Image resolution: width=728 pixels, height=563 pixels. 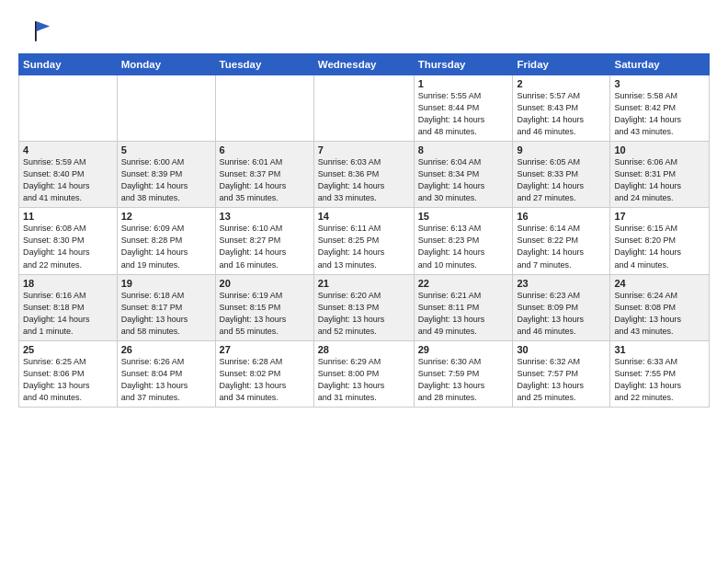 I want to click on day-info: Sunrise: 6:25 AM Sunset: 8:06 PM Dayligh…, so click(x=68, y=380).